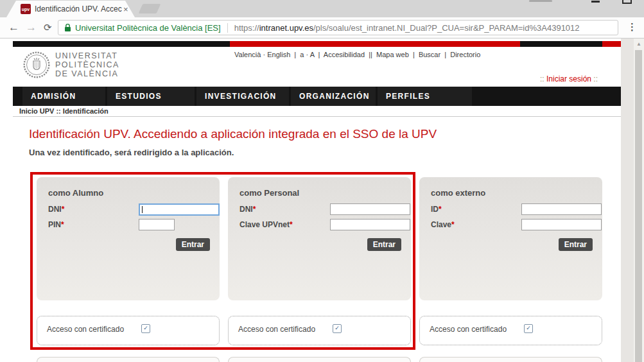 The width and height of the screenshot is (644, 362). I want to click on url-scheme: https://, so click(247, 28).